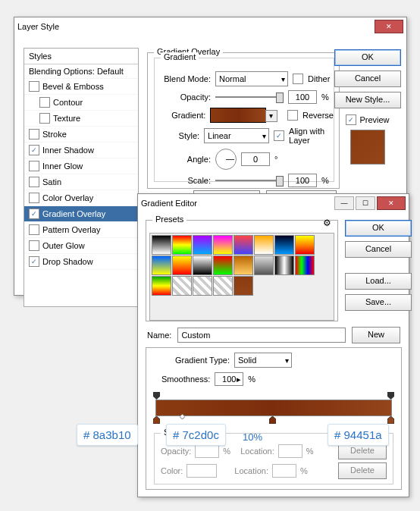 This screenshot has height=511, width=420. I want to click on blending-options-row: Blending Options: Default, so click(81, 71).